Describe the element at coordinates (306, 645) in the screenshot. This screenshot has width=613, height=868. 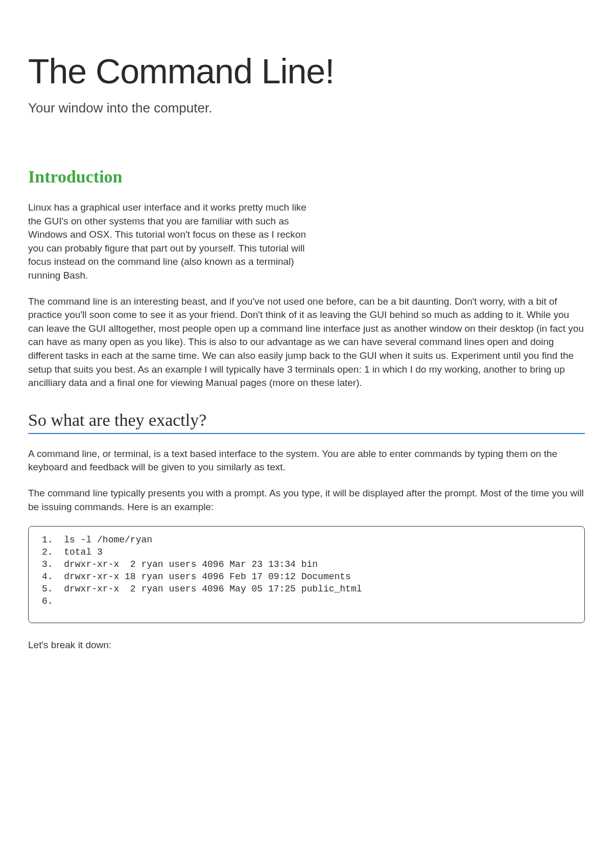
I see `what-paragraph-3: Let's break it down:` at that location.